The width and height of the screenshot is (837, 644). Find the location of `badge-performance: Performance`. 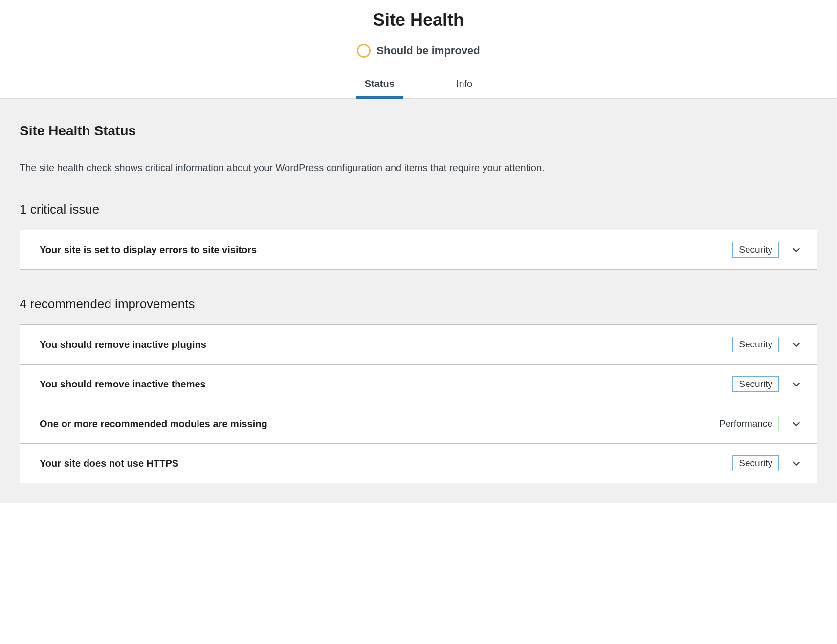

badge-performance: Performance is located at coordinates (746, 424).